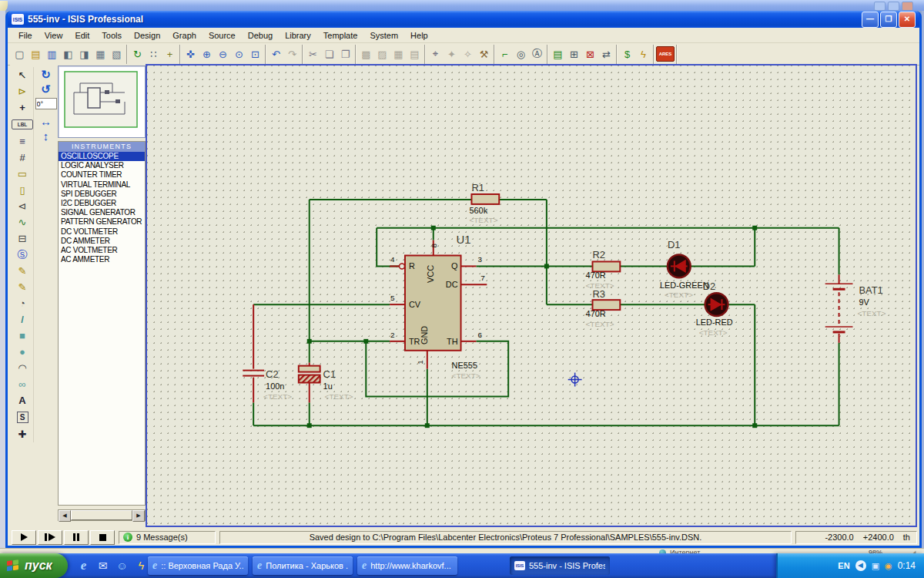 The height and width of the screenshot is (578, 924). I want to click on menu-source: Source, so click(222, 35).